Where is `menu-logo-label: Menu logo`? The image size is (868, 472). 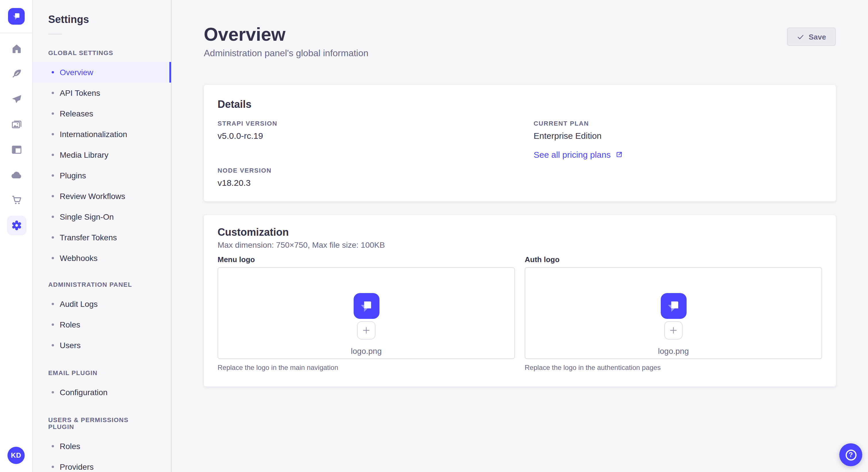
menu-logo-label: Menu logo is located at coordinates (366, 260).